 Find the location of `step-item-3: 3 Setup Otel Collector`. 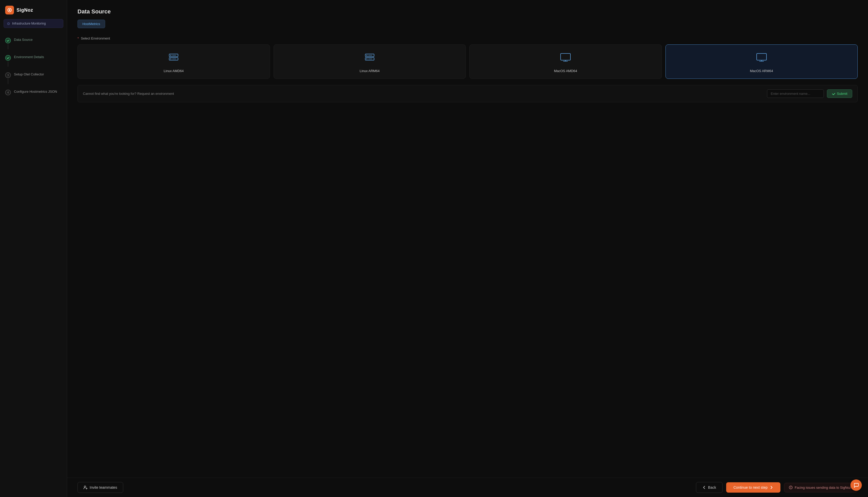

step-item-3: 3 Setup Otel Collector is located at coordinates (33, 78).